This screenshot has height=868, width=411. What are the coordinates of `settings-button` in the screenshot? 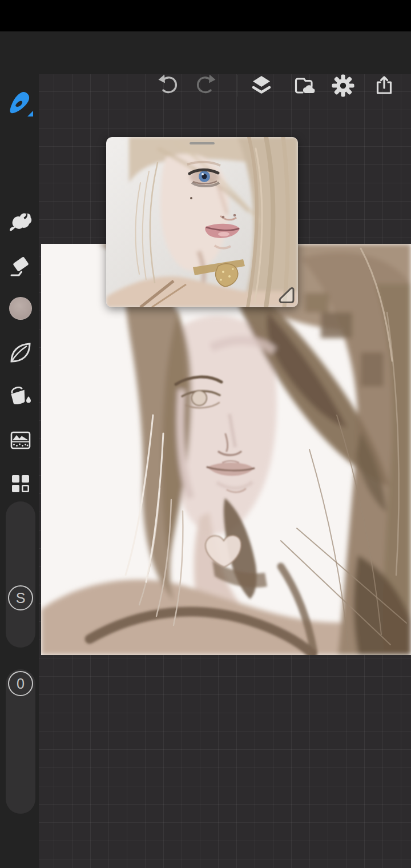 It's located at (343, 86).